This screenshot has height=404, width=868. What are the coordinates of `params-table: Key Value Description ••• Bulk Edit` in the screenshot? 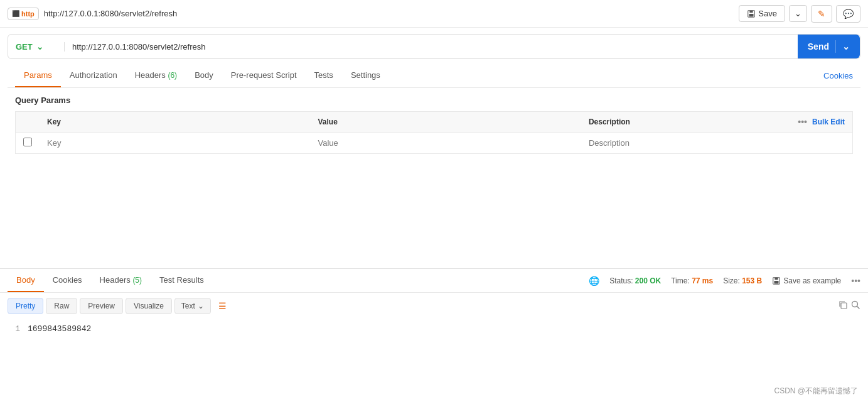 It's located at (434, 133).